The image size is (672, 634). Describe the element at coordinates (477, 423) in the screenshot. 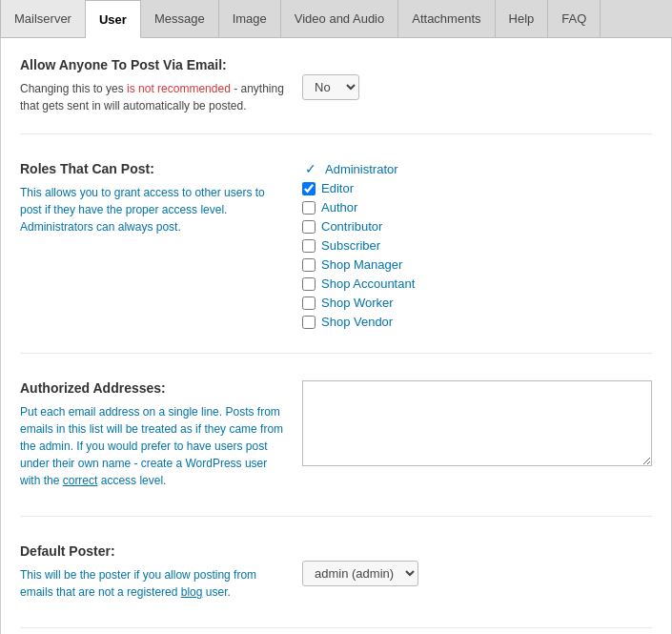

I see `authorized-textarea` at that location.